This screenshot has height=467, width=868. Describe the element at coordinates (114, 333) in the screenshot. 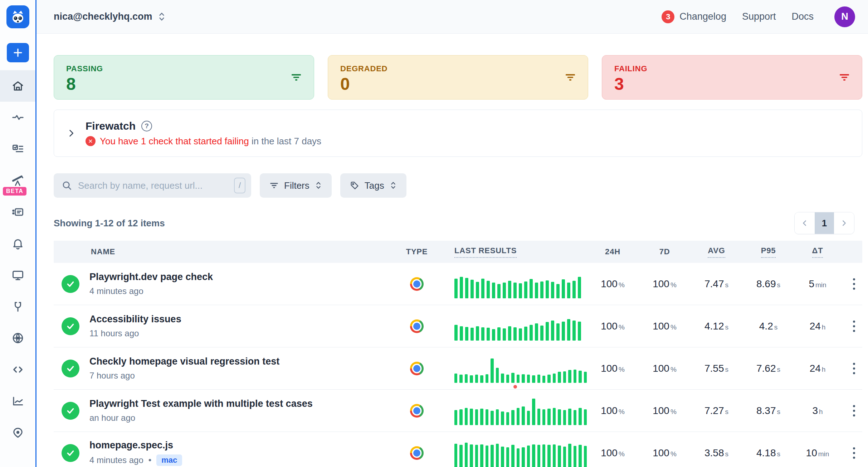

I see `check-last-run-time: 11 hours ago` at that location.